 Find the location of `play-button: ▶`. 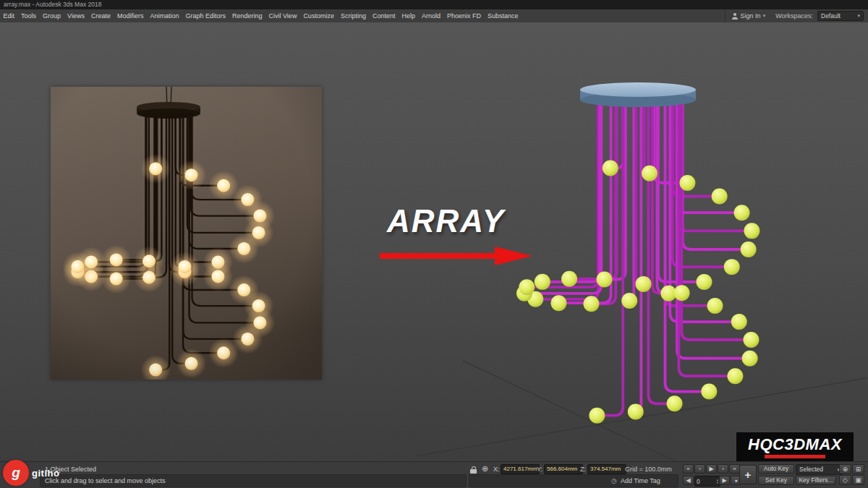

play-button: ▶ is located at coordinates (712, 468).